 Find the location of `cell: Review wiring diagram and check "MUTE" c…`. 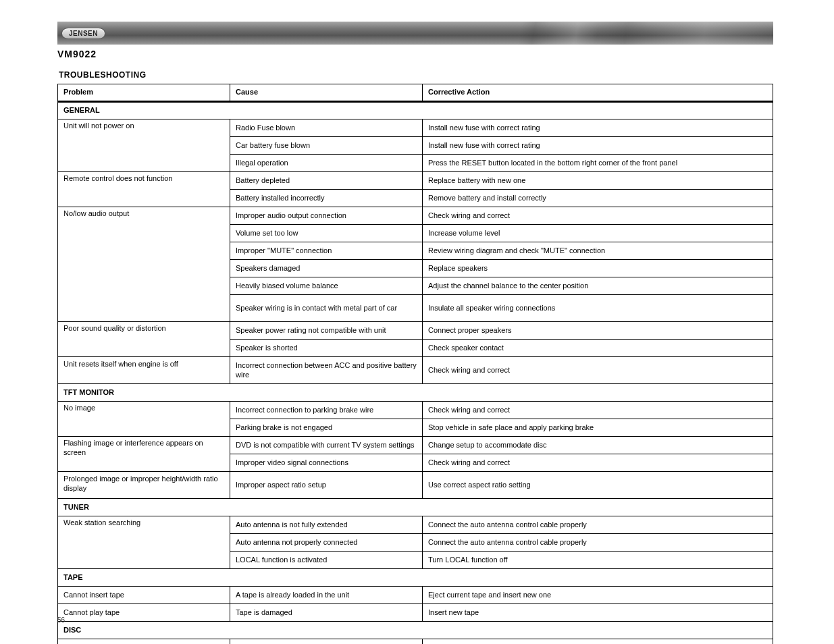

cell: Review wiring diagram and check "MUTE" c… is located at coordinates (598, 251).